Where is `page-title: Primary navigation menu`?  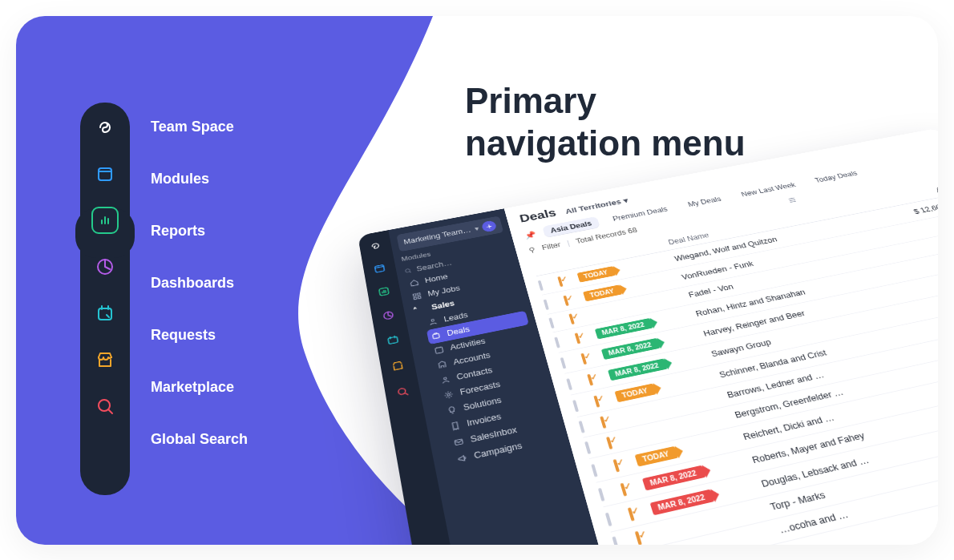
page-title: Primary navigation menu is located at coordinates (605, 123).